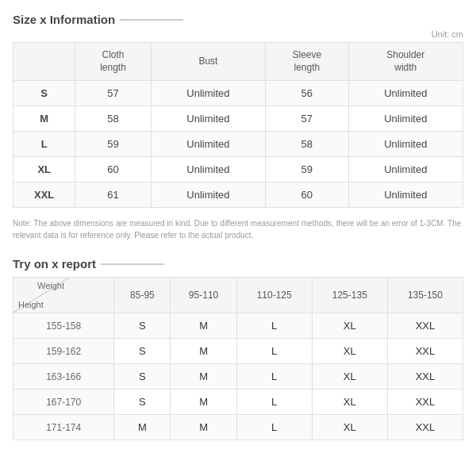 Image resolution: width=476 pixels, height=476 pixels. Describe the element at coordinates (208, 62) in the screenshot. I see `col-bust: Bust` at that location.